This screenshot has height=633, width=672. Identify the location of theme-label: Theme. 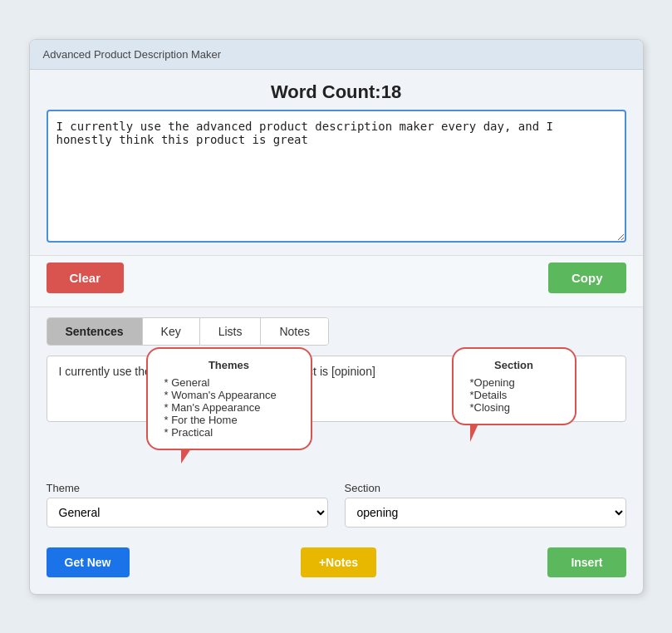
(188, 488).